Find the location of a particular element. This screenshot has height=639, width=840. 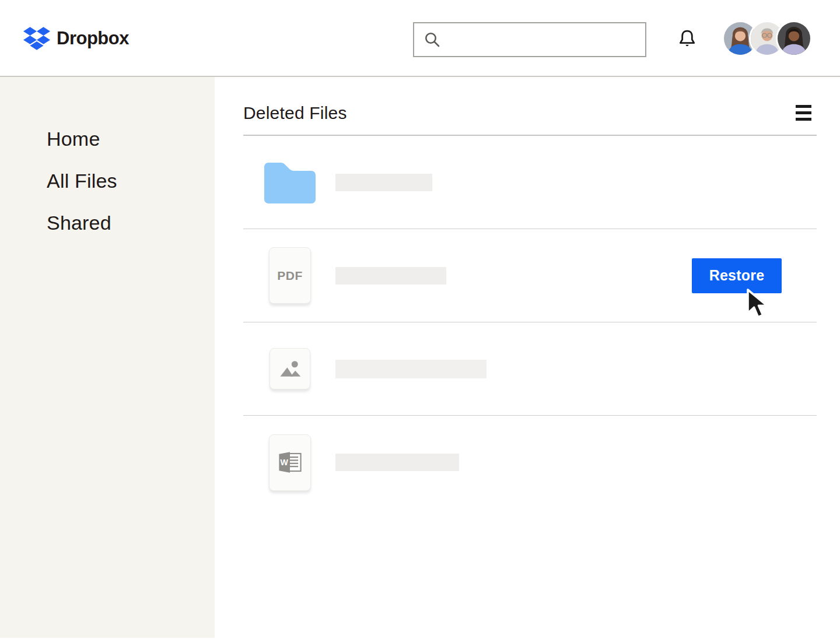

search-input is located at coordinates (546, 40).